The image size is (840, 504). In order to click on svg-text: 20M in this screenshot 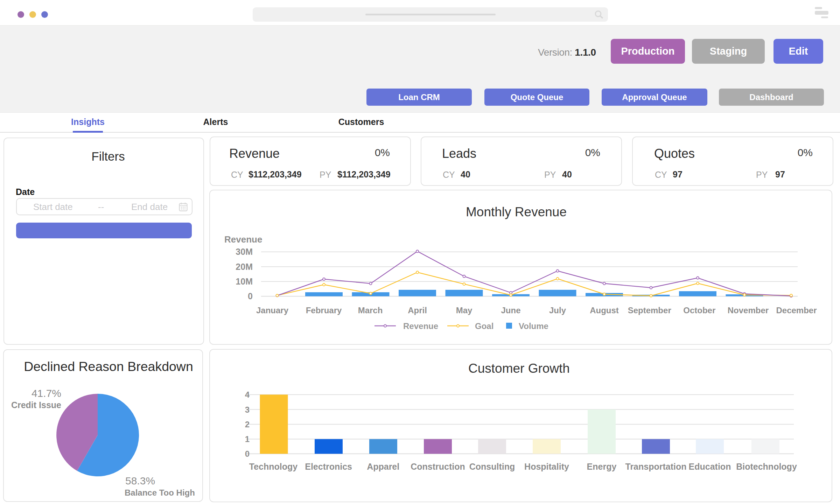, I will do `click(244, 267)`.